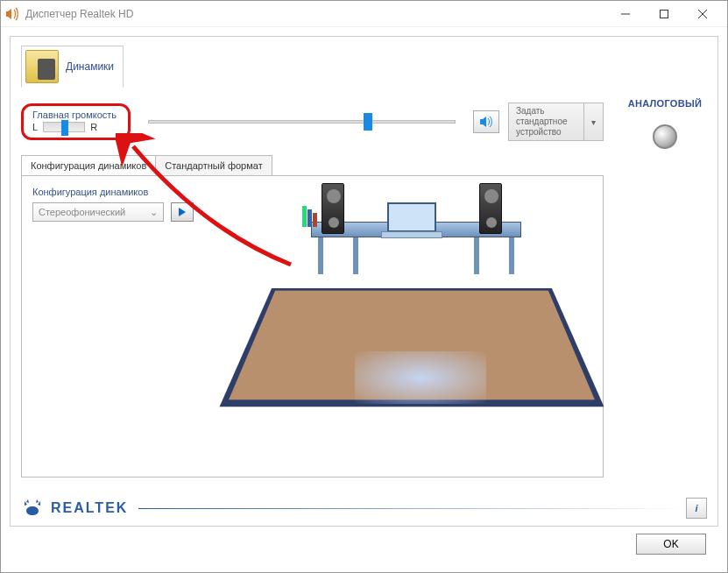 The image size is (728, 573). I want to click on left-speaker-icon, so click(333, 209).